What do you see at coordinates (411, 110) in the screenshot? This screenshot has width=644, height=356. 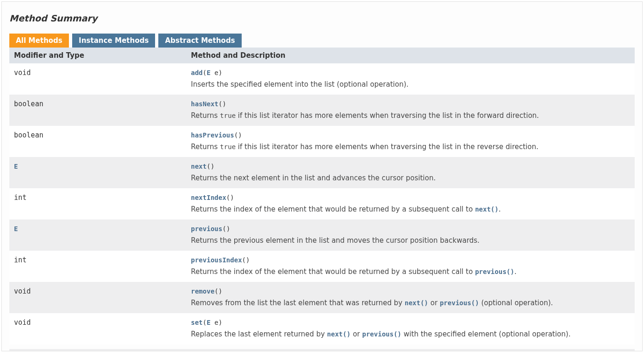 I see `method-cell: hasNext()Returns true if this list itera…` at bounding box center [411, 110].